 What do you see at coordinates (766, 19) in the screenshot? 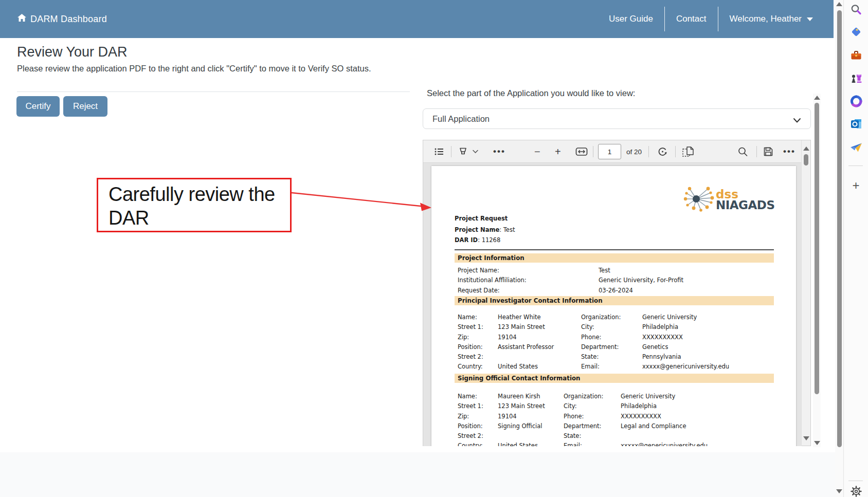
I see `user-menu-label: Welcome, Heather` at bounding box center [766, 19].